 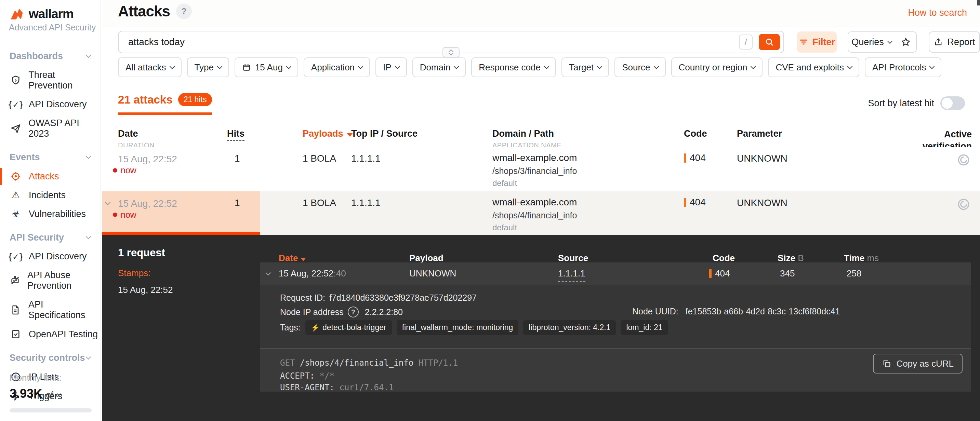 I want to click on nav-section-security-controls: Security controls, so click(x=50, y=358).